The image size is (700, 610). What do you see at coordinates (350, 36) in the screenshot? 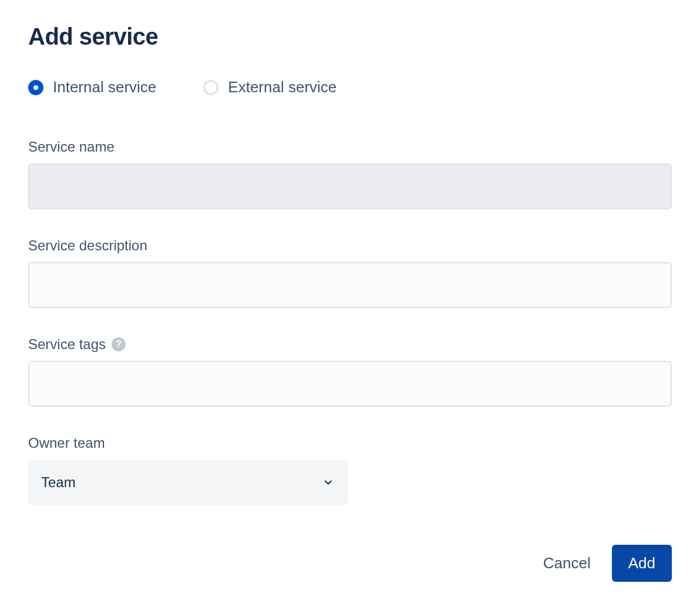
I see `dialog-title: Add service` at bounding box center [350, 36].